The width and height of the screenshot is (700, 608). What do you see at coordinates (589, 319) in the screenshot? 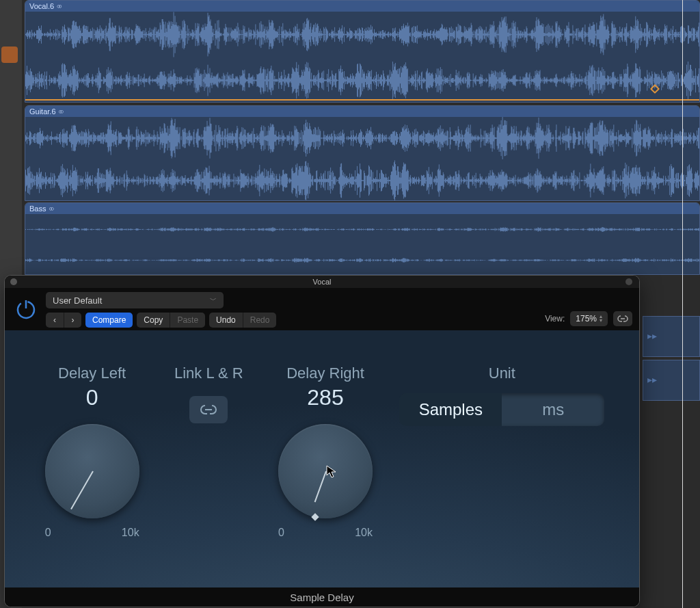
I see `zoom-select: 175% ▴▾` at bounding box center [589, 319].